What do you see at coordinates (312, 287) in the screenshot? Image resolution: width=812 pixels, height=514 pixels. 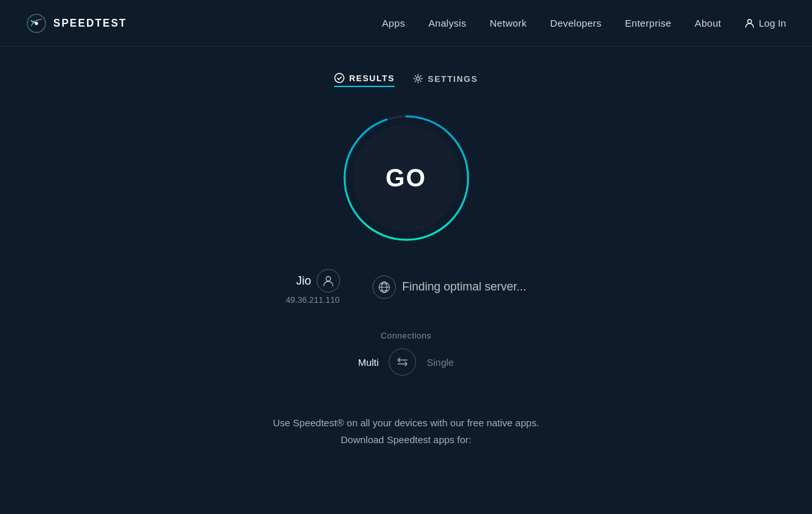 I see `isp-info: Jio 49.36.211.110` at bounding box center [312, 287].